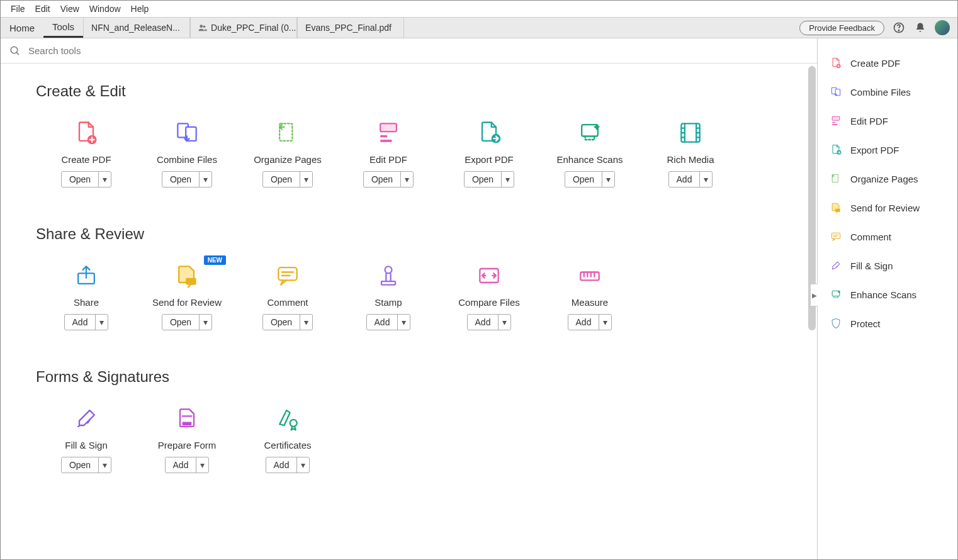 The width and height of the screenshot is (958, 560). Describe the element at coordinates (590, 298) in the screenshot. I see `tool-card-measure: MeasureAdd▾` at that location.